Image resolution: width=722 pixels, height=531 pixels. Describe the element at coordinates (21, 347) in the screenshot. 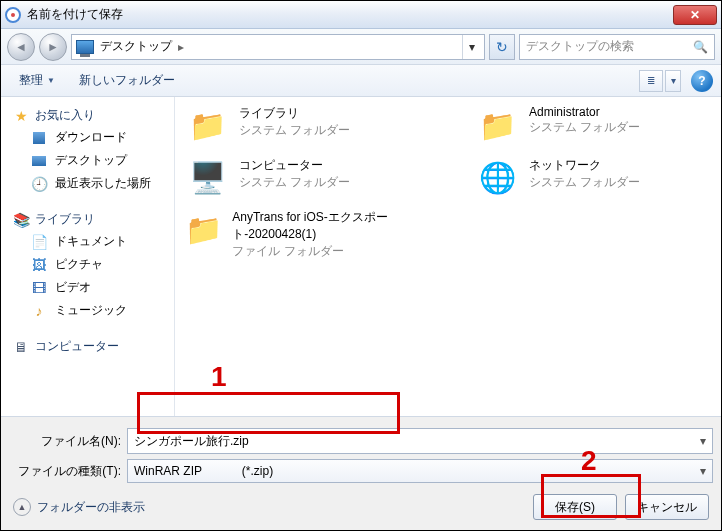

I see `computer-icon: 🖥` at that location.